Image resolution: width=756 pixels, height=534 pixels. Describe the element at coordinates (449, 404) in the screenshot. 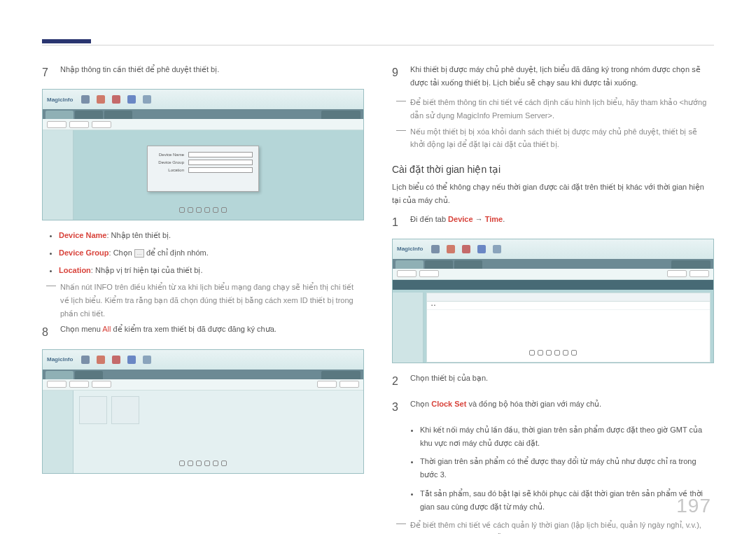

I see `clock-set-label: Clock Set` at that location.